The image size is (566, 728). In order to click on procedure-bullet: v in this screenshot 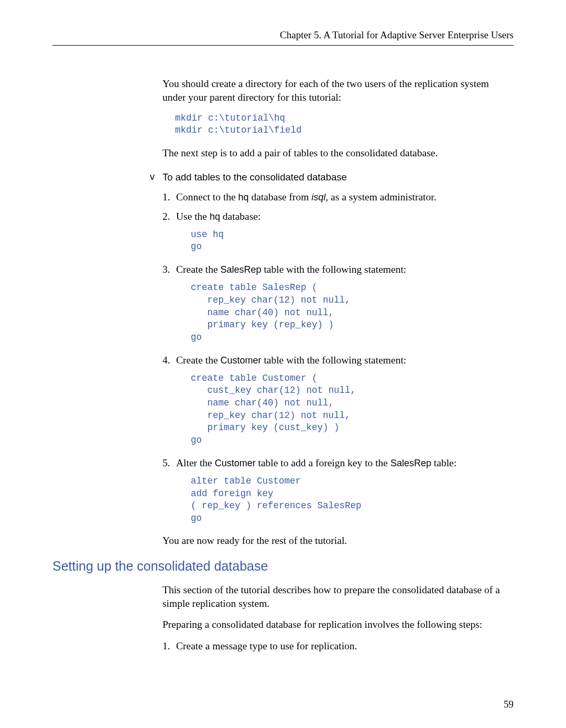, I will do `click(156, 177)`.